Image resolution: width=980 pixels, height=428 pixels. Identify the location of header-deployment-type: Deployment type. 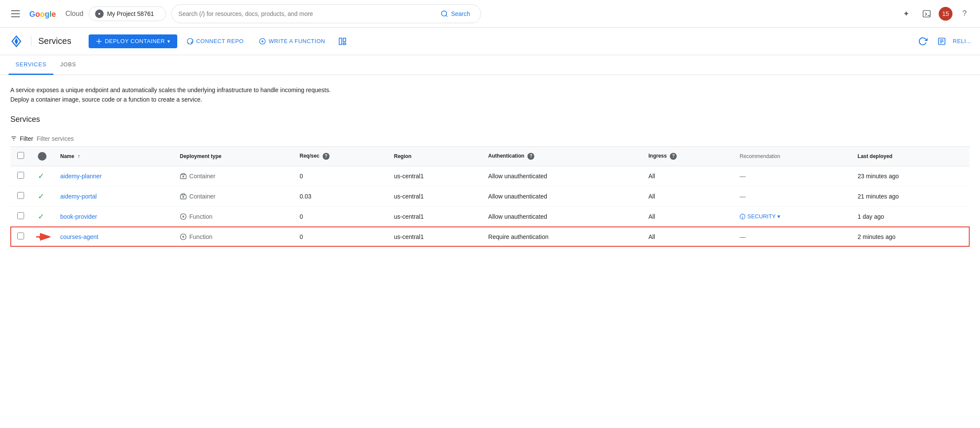
(233, 157).